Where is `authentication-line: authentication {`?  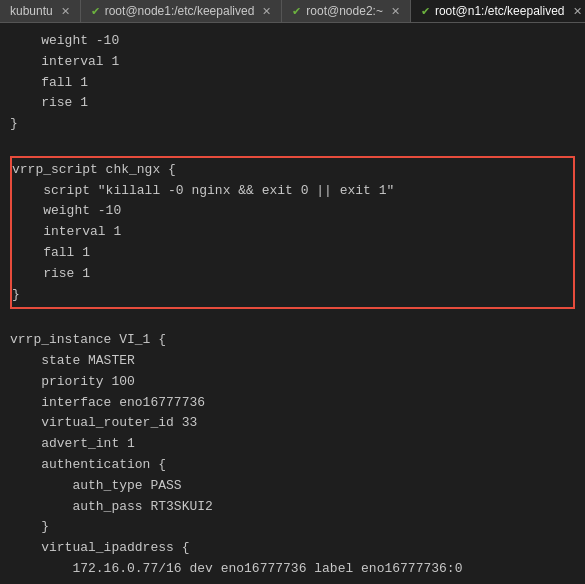 authentication-line: authentication { is located at coordinates (292, 466).